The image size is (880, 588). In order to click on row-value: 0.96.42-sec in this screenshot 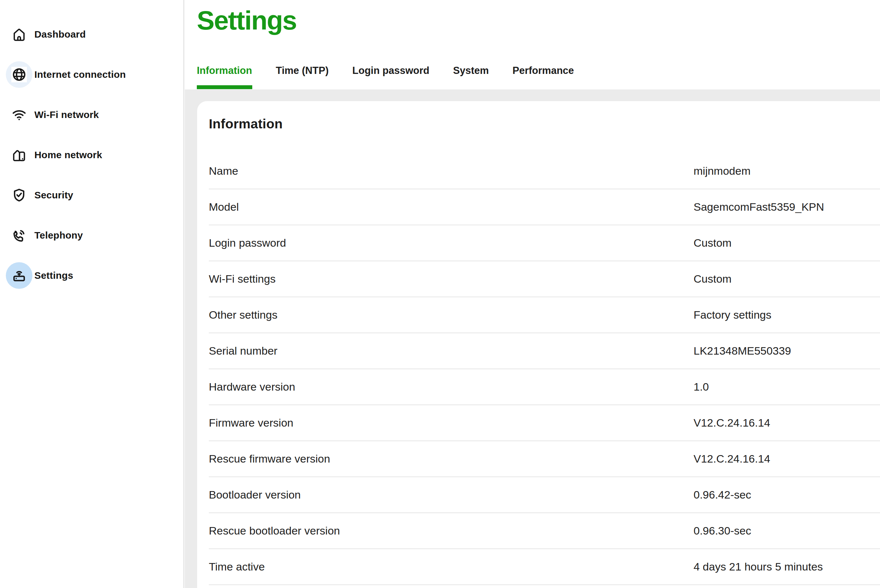, I will do `click(787, 495)`.